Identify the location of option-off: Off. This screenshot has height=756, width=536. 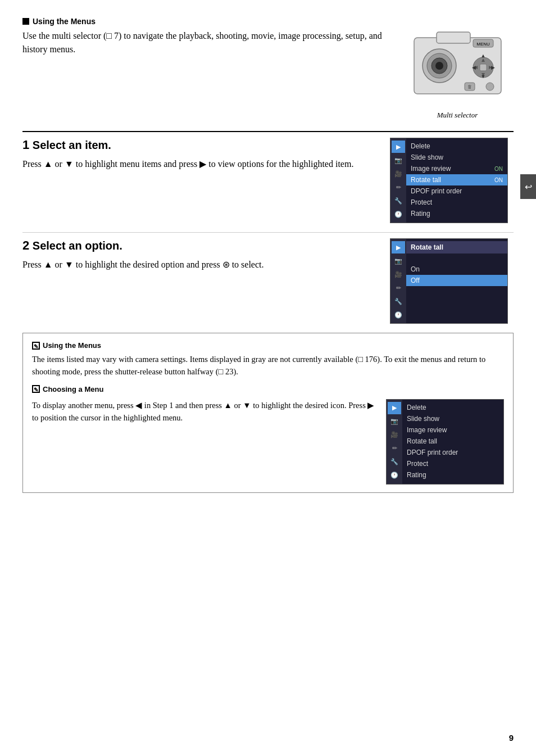
(457, 280).